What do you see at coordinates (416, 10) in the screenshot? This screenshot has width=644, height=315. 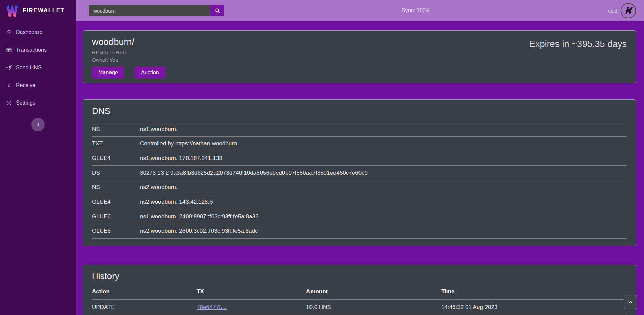 I see `sync-status: Sync: 100%` at bounding box center [416, 10].